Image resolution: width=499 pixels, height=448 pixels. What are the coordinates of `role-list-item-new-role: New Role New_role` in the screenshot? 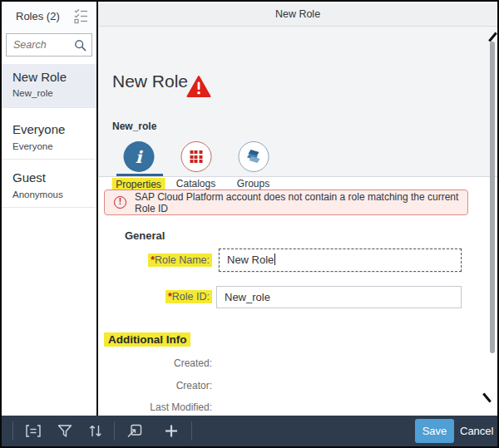 It's located at (49, 86).